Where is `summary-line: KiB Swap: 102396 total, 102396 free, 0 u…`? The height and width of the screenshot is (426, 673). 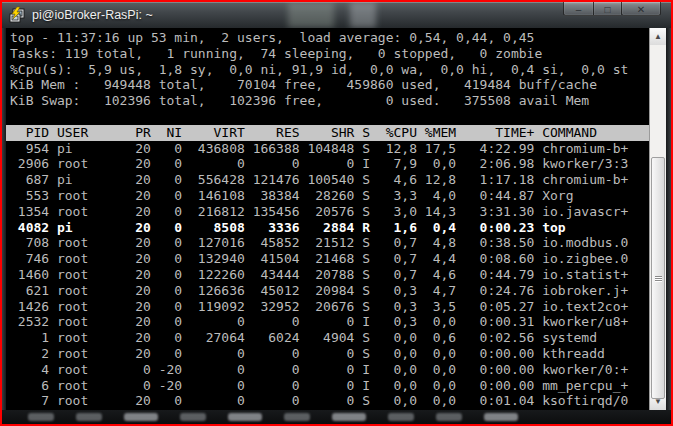
summary-line: KiB Swap: 102396 total, 102396 free, 0 u… is located at coordinates (328, 101).